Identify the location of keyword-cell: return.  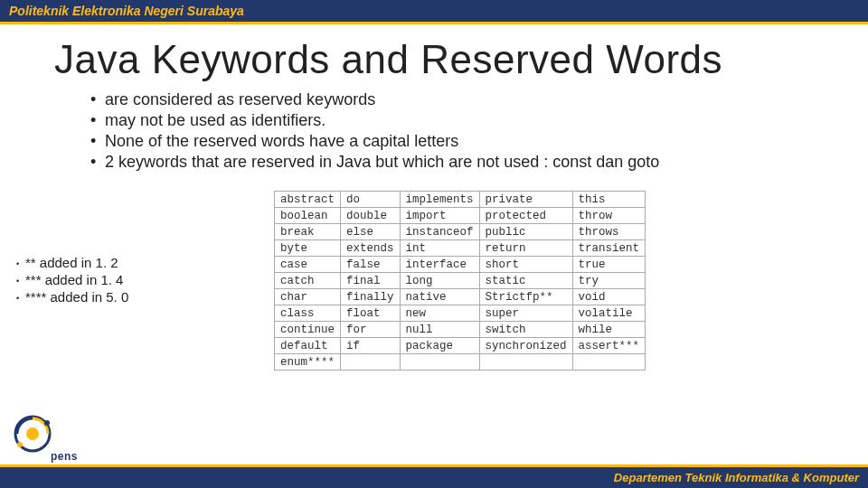
(526, 249).